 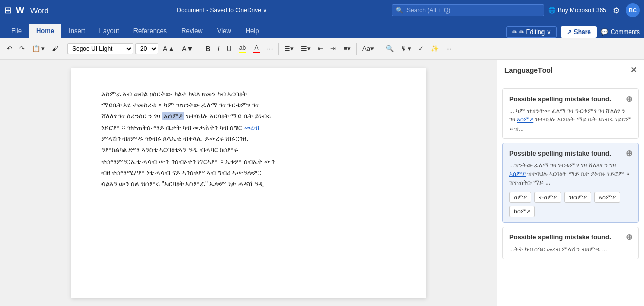 What do you see at coordinates (222, 10) in the screenshot?
I see `doc-title: Document - Saved to OneDrive ∨` at bounding box center [222, 10].